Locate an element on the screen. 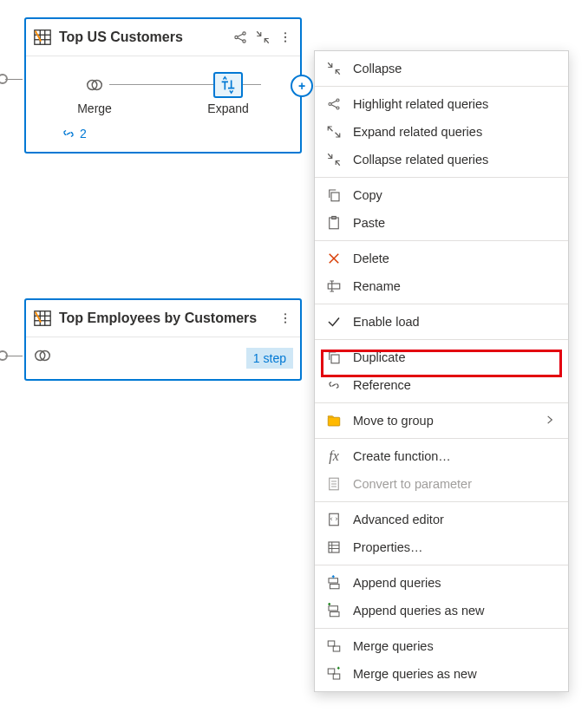 The width and height of the screenshot is (588, 719). append-new-icon is located at coordinates (334, 611).